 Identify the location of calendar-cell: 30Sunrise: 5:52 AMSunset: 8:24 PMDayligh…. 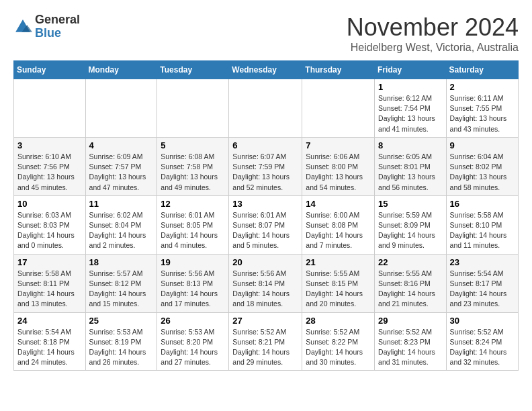
(482, 341).